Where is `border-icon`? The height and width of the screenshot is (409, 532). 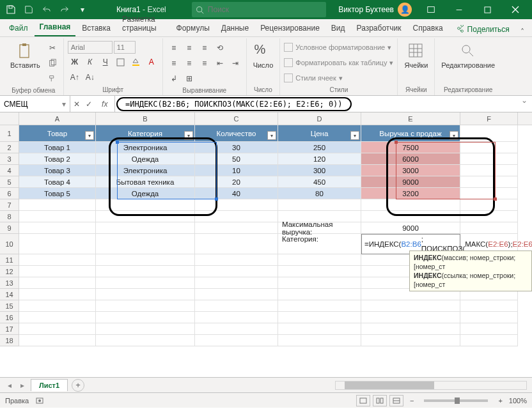 border-icon is located at coordinates (121, 62).